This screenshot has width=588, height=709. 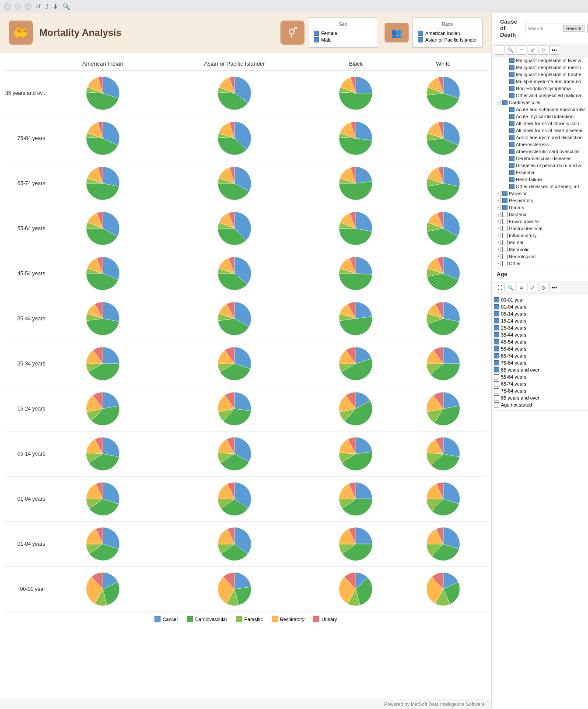 I want to click on age-list-item: 35-44 years, so click(x=540, y=335).